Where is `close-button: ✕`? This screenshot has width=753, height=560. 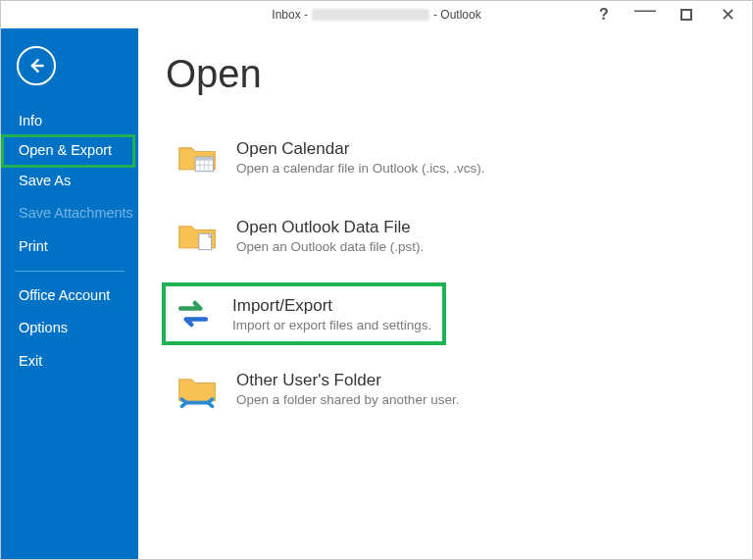
close-button: ✕ is located at coordinates (728, 15).